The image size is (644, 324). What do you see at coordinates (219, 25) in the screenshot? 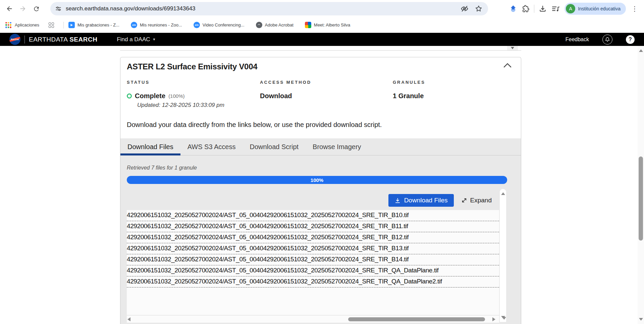
I see `bookmark-item: zm Video Conferencing...` at bounding box center [219, 25].